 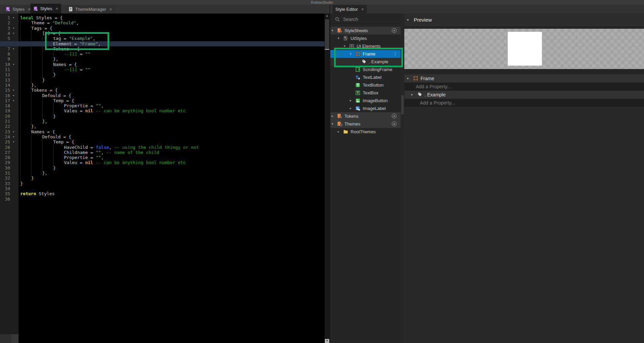 What do you see at coordinates (162, 85) in the screenshot?
I see `code-line-14: },` at bounding box center [162, 85].